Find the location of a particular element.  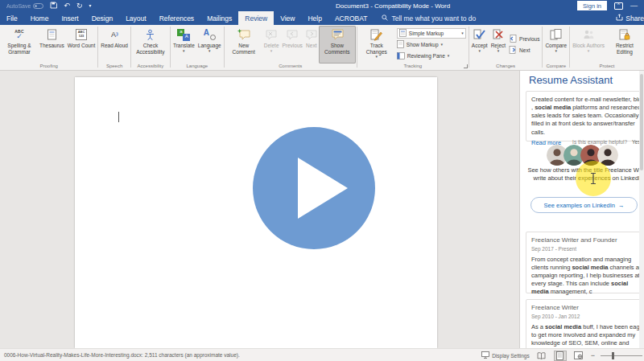

pane-scrollbar is located at coordinates (642, 209).